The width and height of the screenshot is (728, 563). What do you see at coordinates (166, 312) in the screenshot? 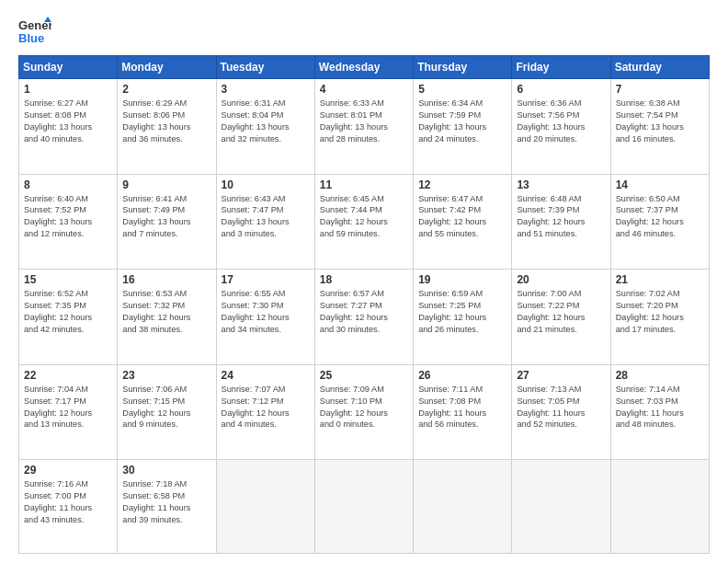
I see `day-info: Sunrise: 6:53 AMSunset: 7:32 PMDaylight:…` at bounding box center [166, 312].